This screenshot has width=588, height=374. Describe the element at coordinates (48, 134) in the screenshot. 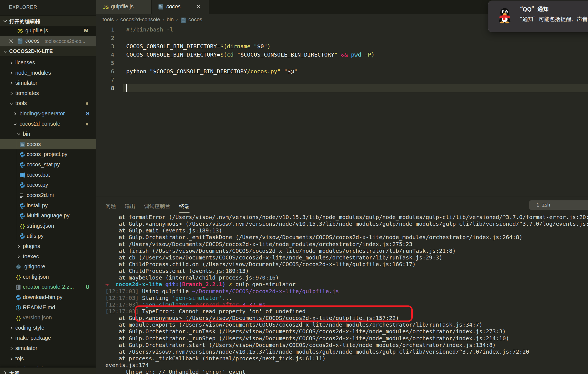

I see `tree-item-bin: bin` at that location.